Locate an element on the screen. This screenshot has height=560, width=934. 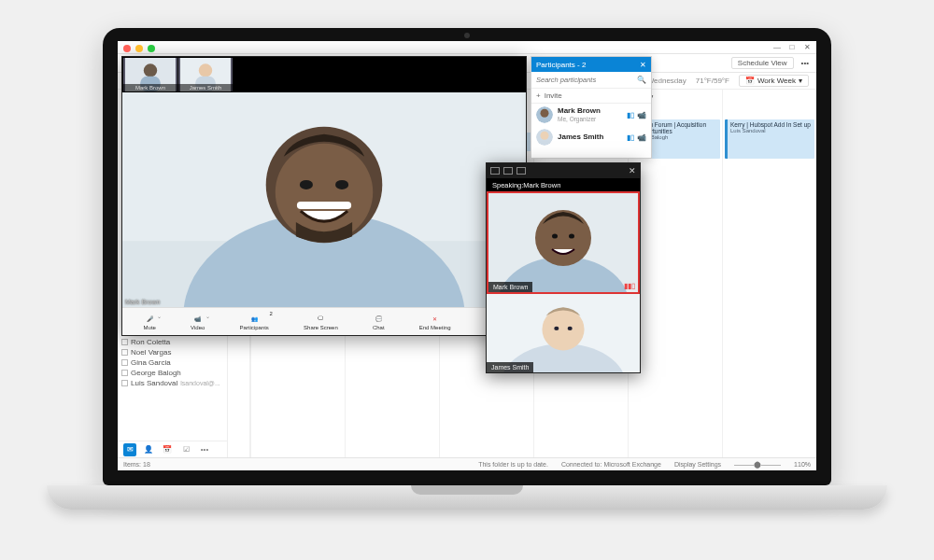
contact-row: Luis Sandovallsandoval@... is located at coordinates (172, 383).